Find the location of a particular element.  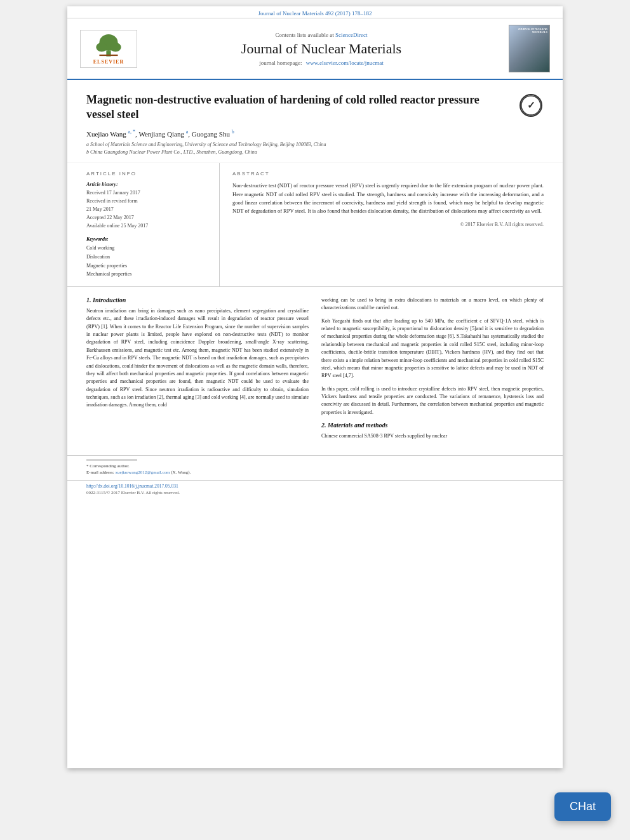

journal-reference-bar: Journal of Nuclear Materials 492 (2017) … is located at coordinates (315, 13).